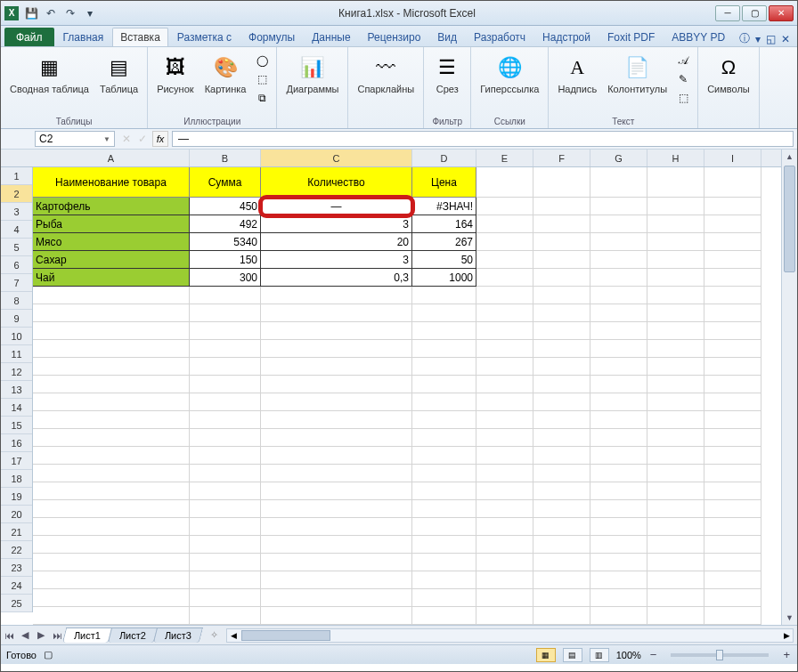  What do you see at coordinates (84, 37) in the screenshot?
I see `tab-home: Главная` at bounding box center [84, 37].